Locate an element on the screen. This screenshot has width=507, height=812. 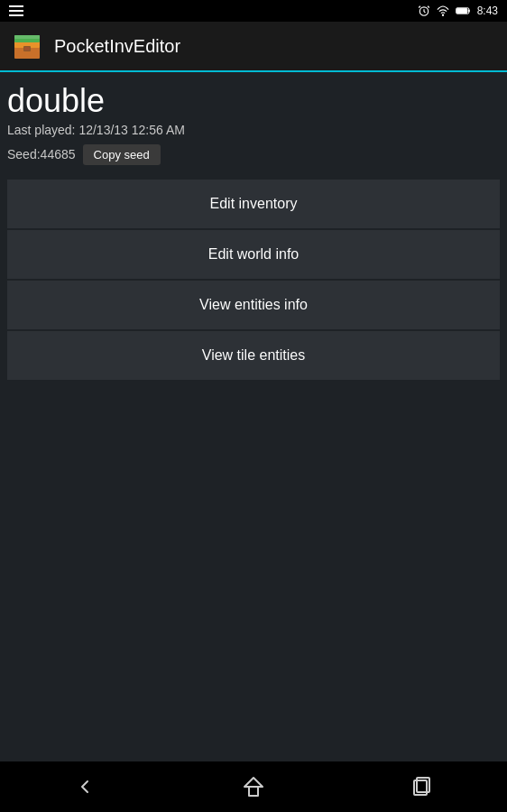
alarm-icon is located at coordinates (424, 11).